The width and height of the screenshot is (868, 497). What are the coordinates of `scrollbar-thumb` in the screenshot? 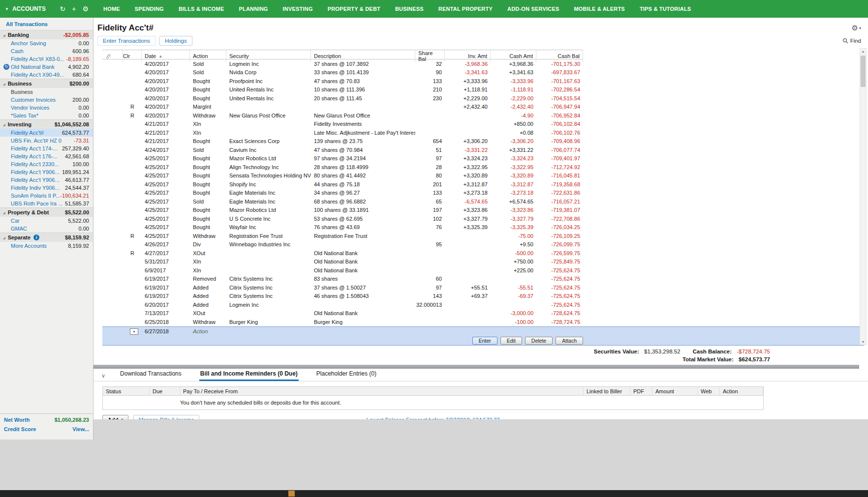 It's located at (863, 71).